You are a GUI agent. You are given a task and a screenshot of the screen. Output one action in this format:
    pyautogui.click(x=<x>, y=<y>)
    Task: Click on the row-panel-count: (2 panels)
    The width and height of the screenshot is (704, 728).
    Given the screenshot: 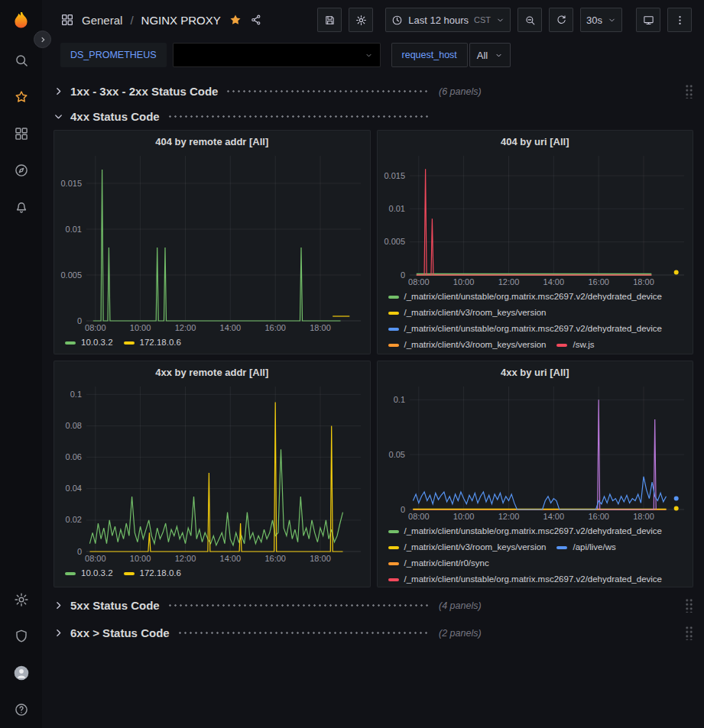 What is the action you would take?
    pyautogui.click(x=460, y=633)
    